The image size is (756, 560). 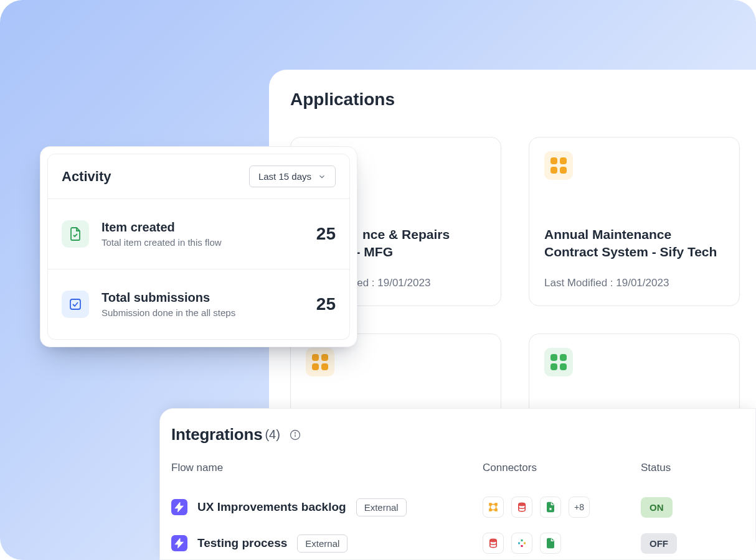 I want to click on column-connectors: Connectors, so click(x=562, y=475).